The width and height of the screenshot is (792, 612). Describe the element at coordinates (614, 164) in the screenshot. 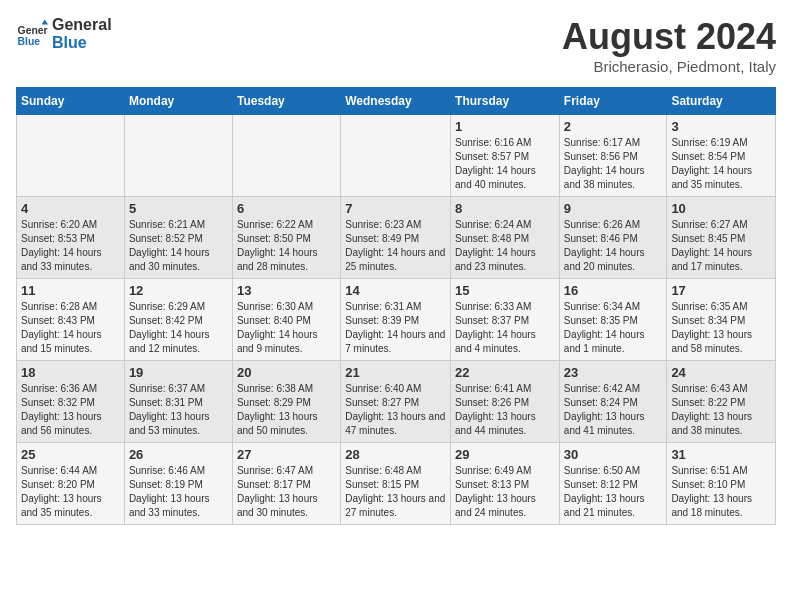

I see `day-info: Sunrise: 6:17 AM Sunset: 8:56 PM Dayligh…` at that location.